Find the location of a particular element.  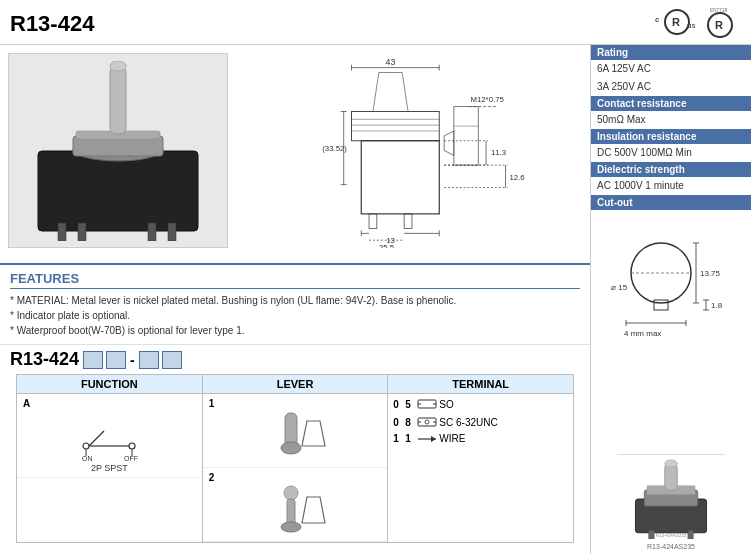

feature-line-2: * Indicator plate is optional. is located at coordinates (295, 316).